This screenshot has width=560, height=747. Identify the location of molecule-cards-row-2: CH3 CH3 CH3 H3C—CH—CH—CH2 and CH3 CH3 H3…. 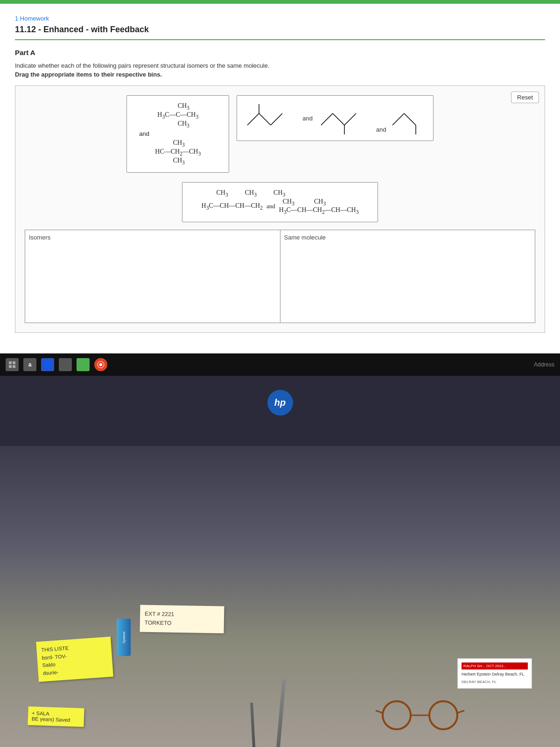
(280, 202).